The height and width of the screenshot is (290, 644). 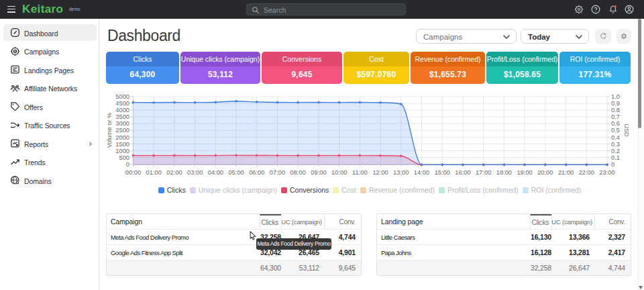 What do you see at coordinates (256, 173) in the screenshot?
I see `svg-text: 06:00` at bounding box center [256, 173].